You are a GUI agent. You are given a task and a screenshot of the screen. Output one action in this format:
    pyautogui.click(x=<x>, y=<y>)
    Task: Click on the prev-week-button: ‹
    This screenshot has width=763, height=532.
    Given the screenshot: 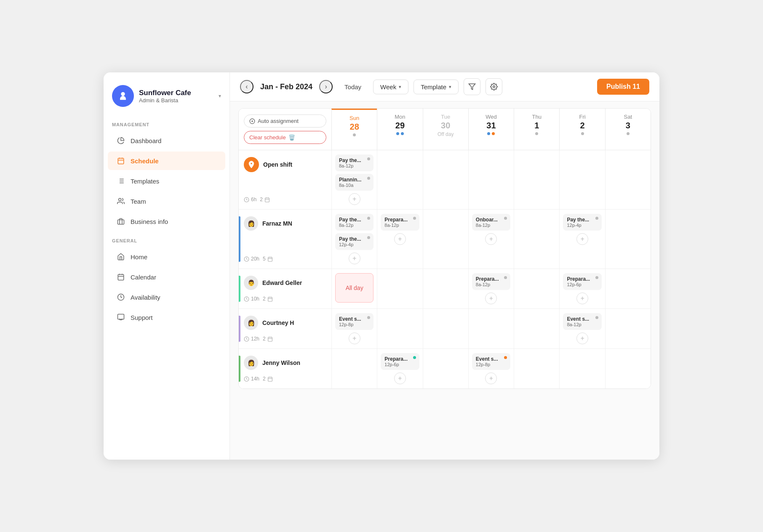 What is the action you would take?
    pyautogui.click(x=247, y=87)
    